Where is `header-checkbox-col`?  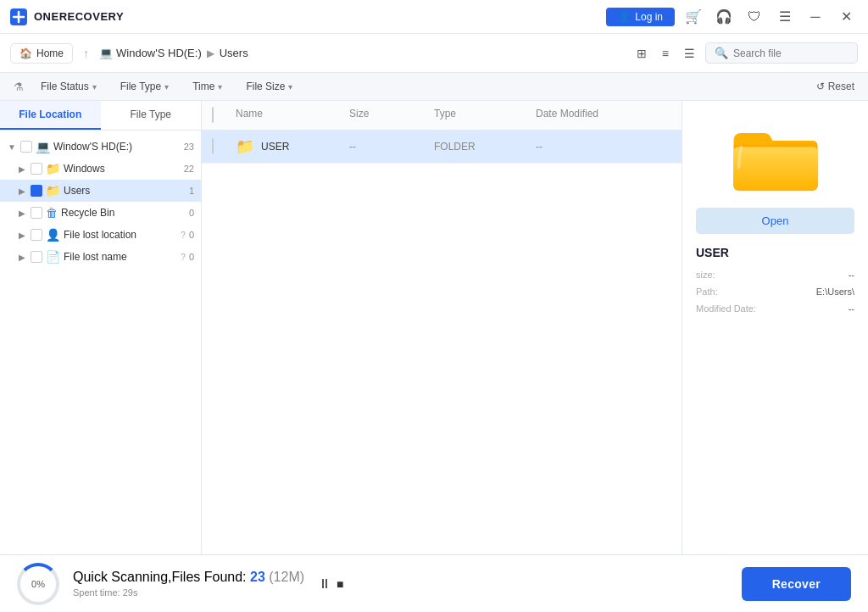
header-checkbox-col is located at coordinates (224, 115).